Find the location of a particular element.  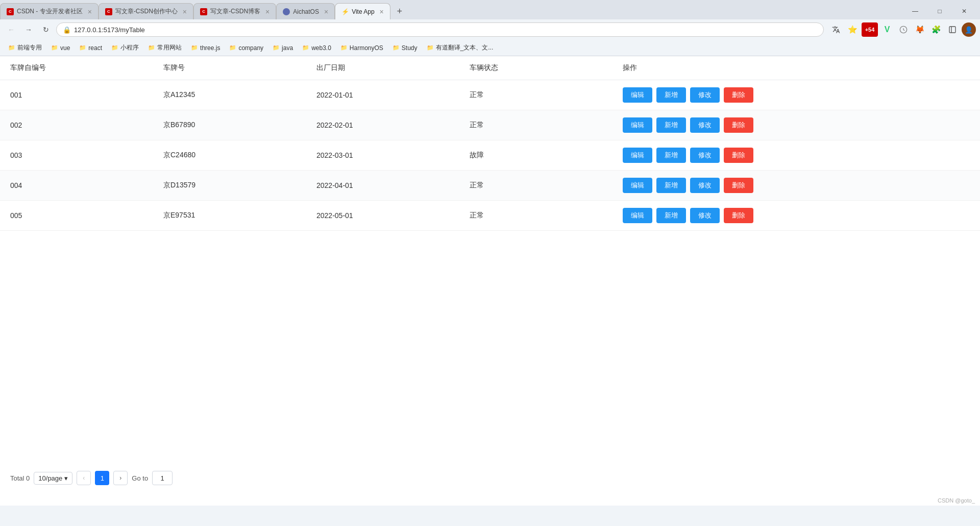

add-button-004: 新增 is located at coordinates (671, 185).